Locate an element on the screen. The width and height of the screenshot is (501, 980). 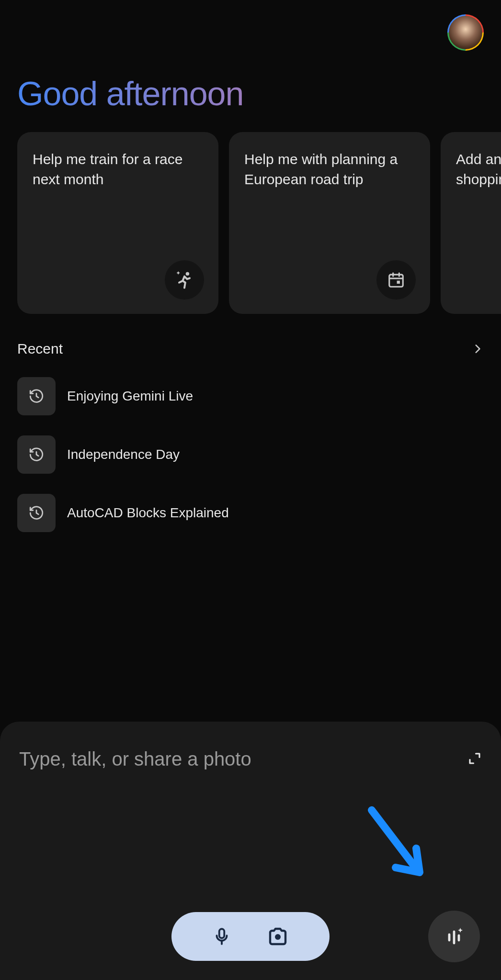
recent-title: Recent is located at coordinates (40, 349).